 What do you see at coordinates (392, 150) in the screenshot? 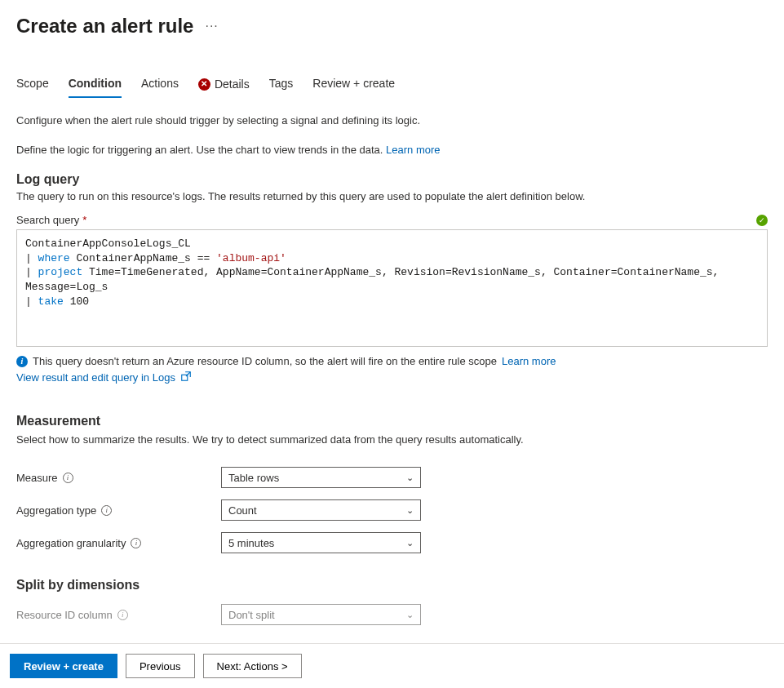
I see `intro-define: Define the logic for triggering an alert…` at bounding box center [392, 150].